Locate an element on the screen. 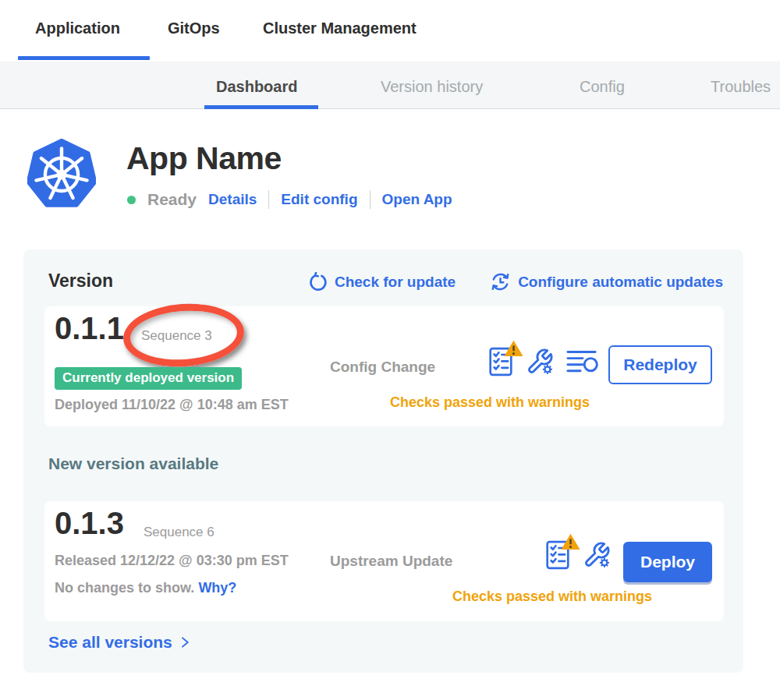 The height and width of the screenshot is (700, 780). edit-config-link: Edit config is located at coordinates (319, 200).